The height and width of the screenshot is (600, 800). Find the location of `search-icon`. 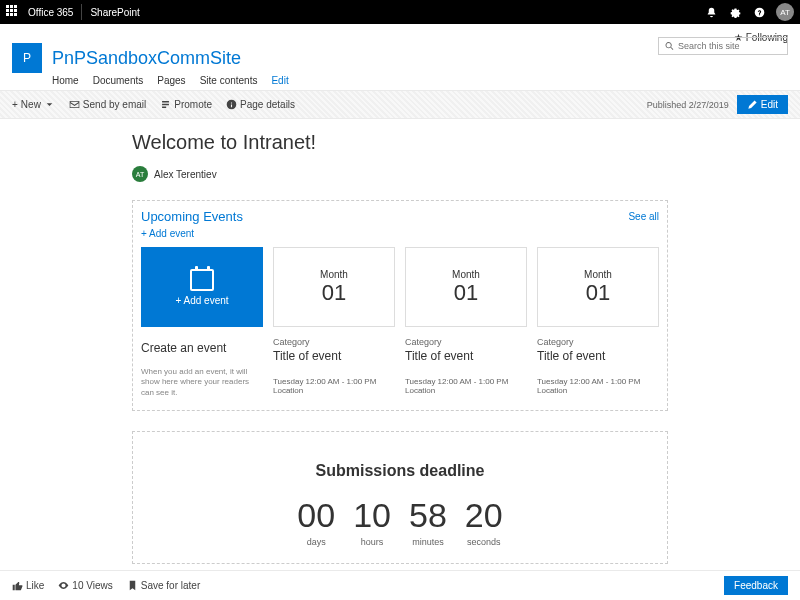

search-icon is located at coordinates (670, 46).